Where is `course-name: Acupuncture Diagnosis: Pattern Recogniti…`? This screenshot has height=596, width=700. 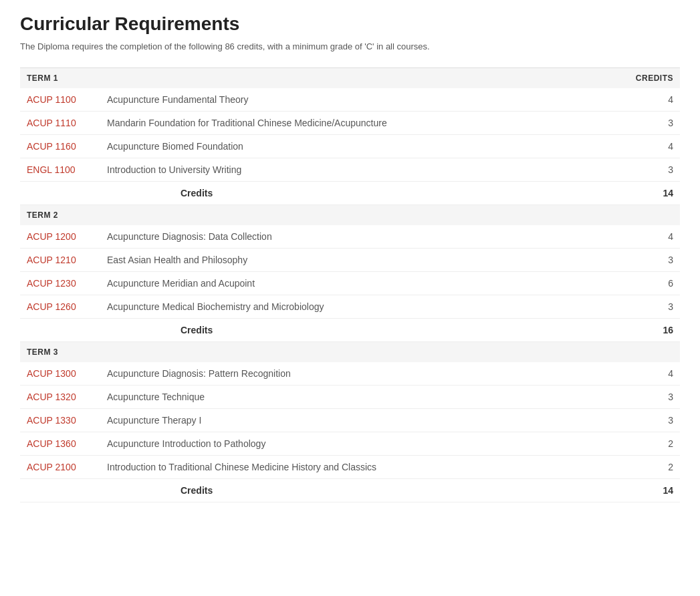 course-name: Acupuncture Diagnosis: Pattern Recogniti… is located at coordinates (364, 374).